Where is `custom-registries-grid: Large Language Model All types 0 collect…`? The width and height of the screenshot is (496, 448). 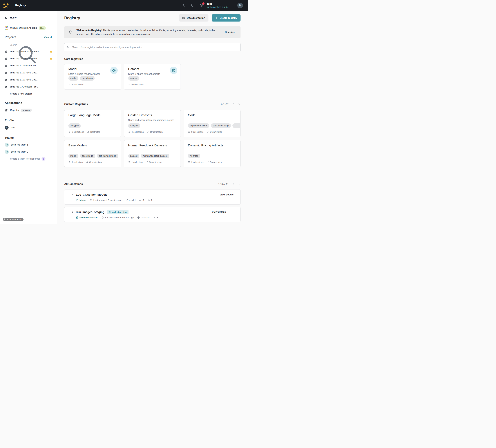
custom-registries-grid: Large Language Model All types 0 collect… is located at coordinates (153, 138).